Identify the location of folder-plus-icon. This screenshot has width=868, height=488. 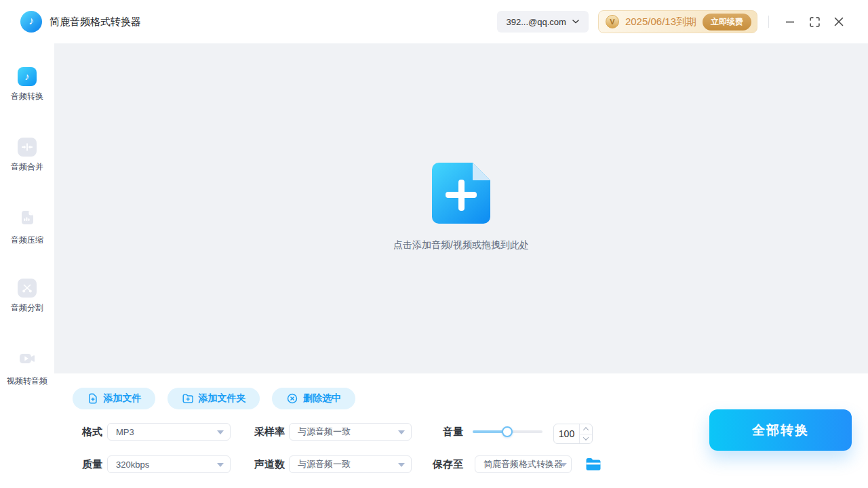
(188, 399).